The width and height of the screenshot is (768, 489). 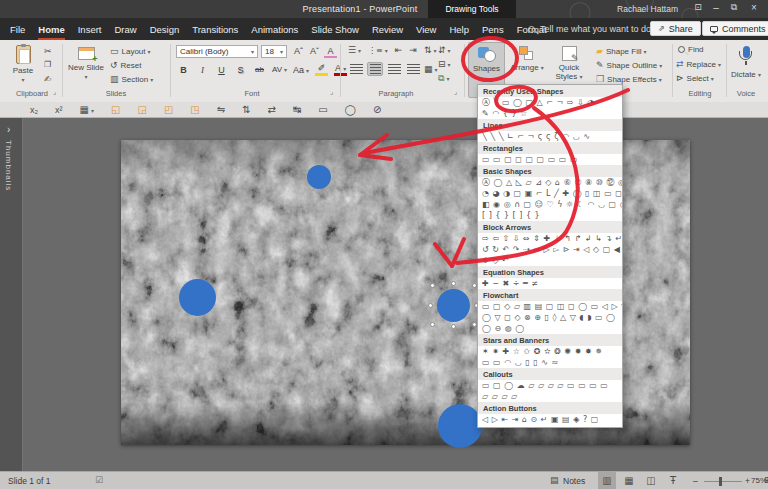 I want to click on format-painter-icon: ✍, so click(x=48, y=79).